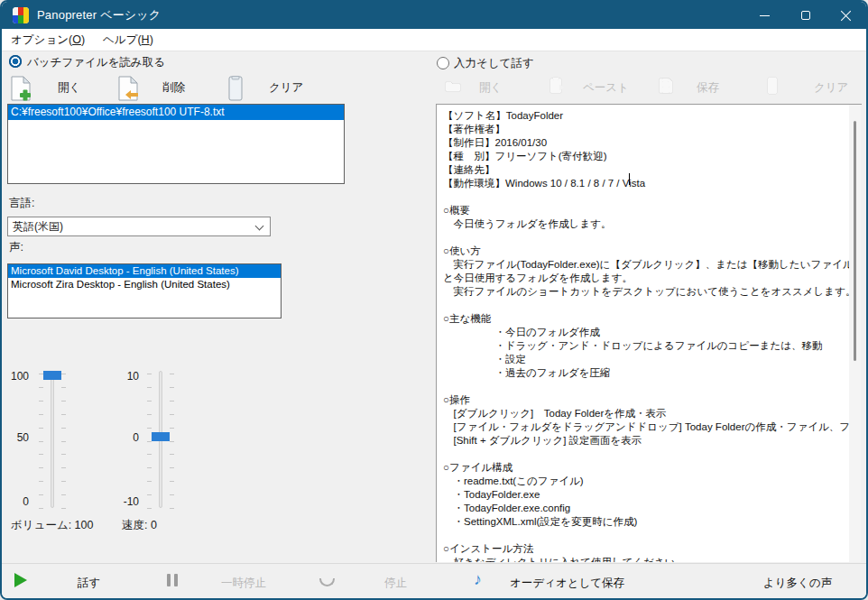 The image size is (868, 600). What do you see at coordinates (327, 583) in the screenshot?
I see `stop-icon` at bounding box center [327, 583].